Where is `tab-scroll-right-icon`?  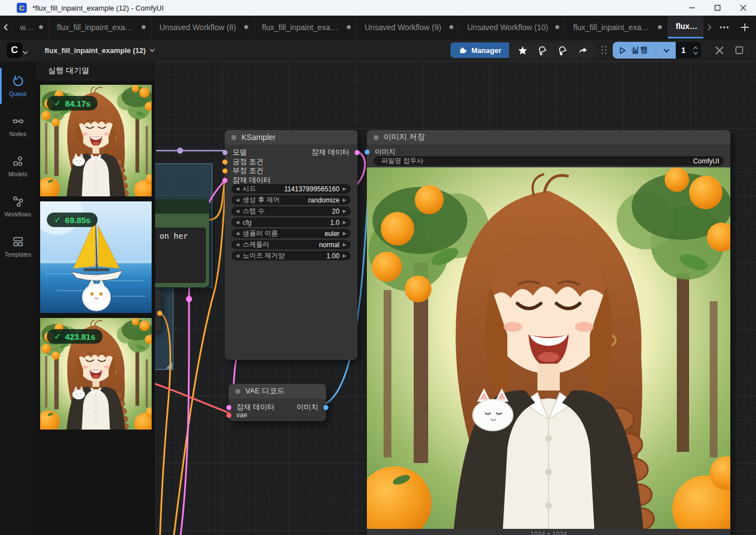
tab-scroll-right-icon is located at coordinates (709, 27).